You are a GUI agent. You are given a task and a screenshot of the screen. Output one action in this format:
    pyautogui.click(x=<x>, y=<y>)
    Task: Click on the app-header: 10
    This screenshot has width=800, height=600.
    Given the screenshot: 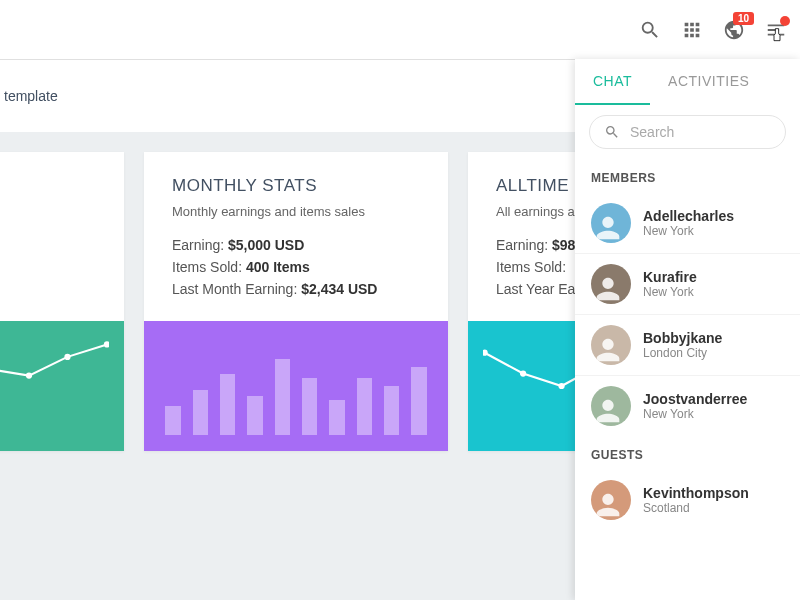 What is the action you would take?
    pyautogui.click(x=400, y=30)
    